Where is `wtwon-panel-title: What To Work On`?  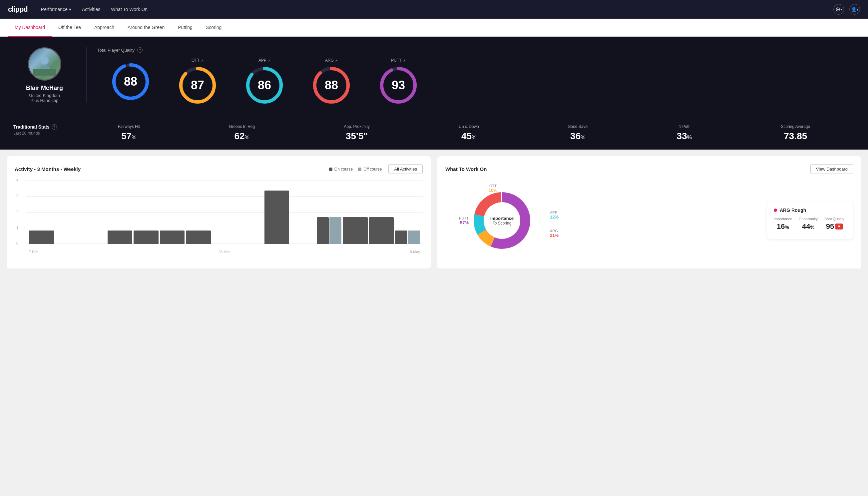 wtwon-panel-title: What To Work On is located at coordinates (466, 169).